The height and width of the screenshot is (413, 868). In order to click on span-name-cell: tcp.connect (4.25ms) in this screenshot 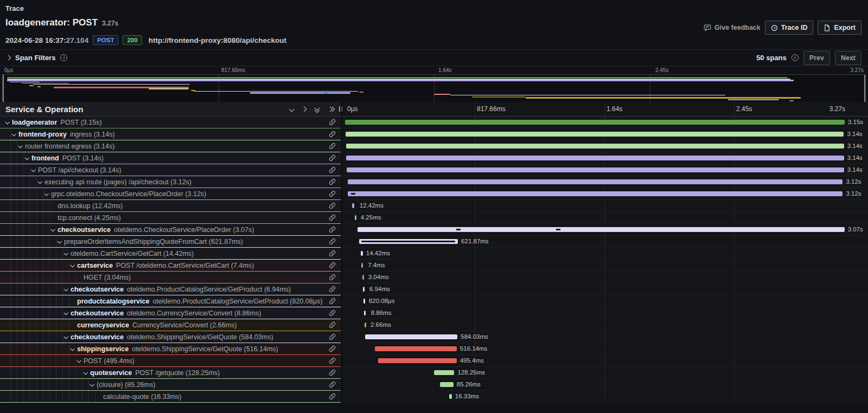, I will do `click(170, 218)`.